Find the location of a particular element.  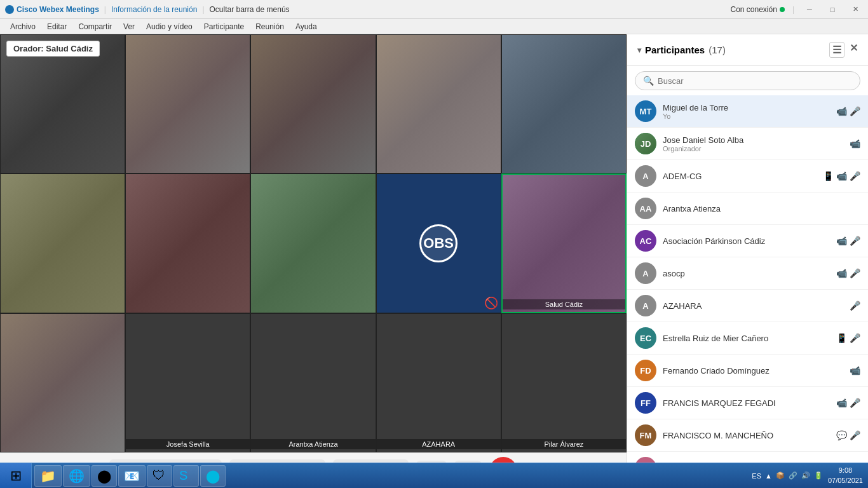

panel-count: (17) is located at coordinates (717, 50).